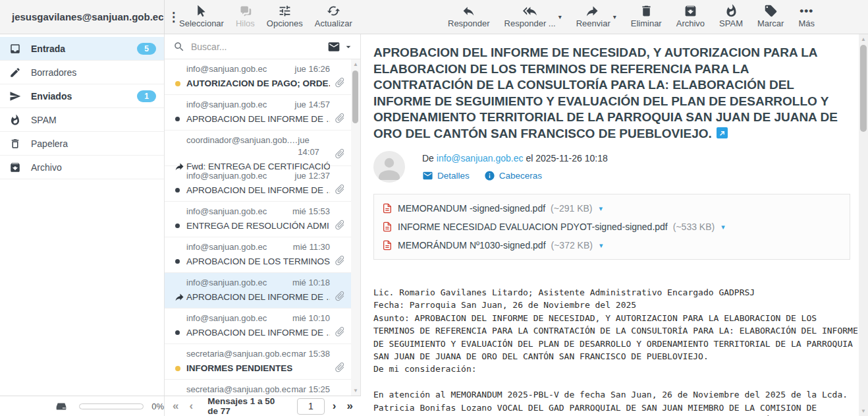  Describe the element at coordinates (434, 17) in the screenshot. I see `top-toolbar: jesusgavilanes@sanjuan.gob.ec ⋮ Seleccio…` at that location.